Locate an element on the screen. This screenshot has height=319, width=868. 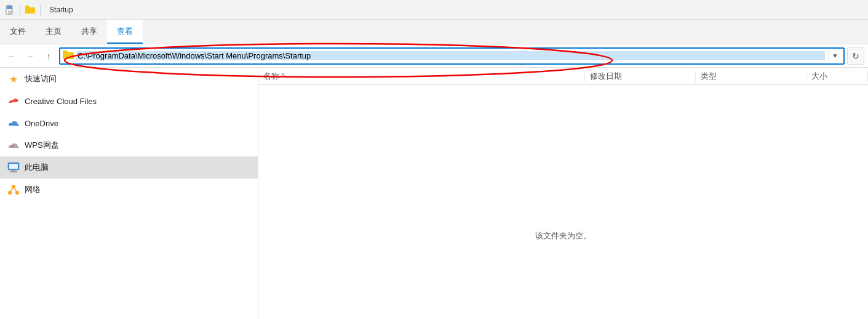
address-bar: ▼ is located at coordinates (452, 56).